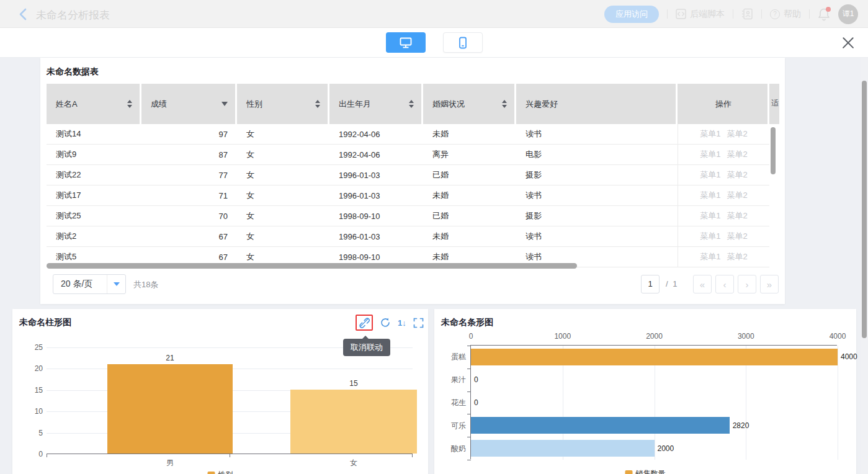 The width and height of the screenshot is (868, 474). Describe the element at coordinates (731, 14) in the screenshot. I see `topbar-actions: 应用访问 后端脚本 ? 帮助` at that location.